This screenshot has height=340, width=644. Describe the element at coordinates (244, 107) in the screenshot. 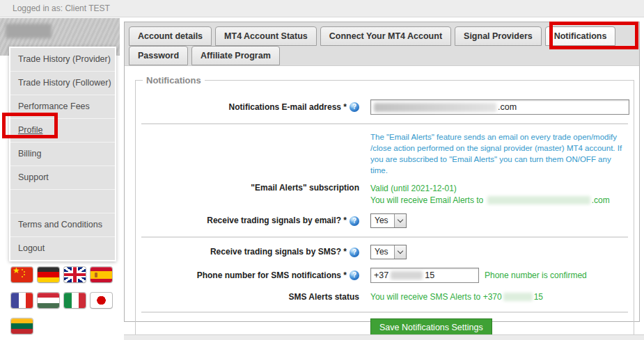

I see `email-address-label: Notifications E-mail address *` at that location.